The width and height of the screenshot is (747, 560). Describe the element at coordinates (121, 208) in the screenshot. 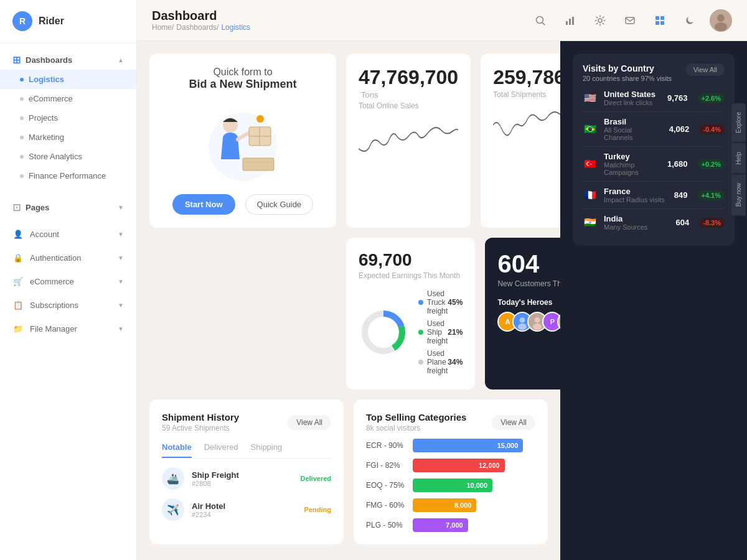

I see `pages-chevron: ▼` at that location.